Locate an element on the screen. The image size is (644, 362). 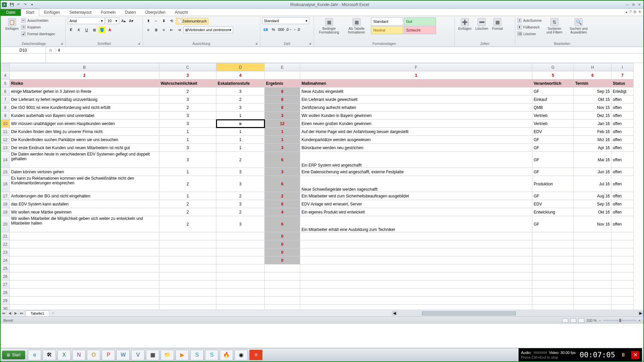
chrome-icon: ◉ is located at coordinates (241, 355).